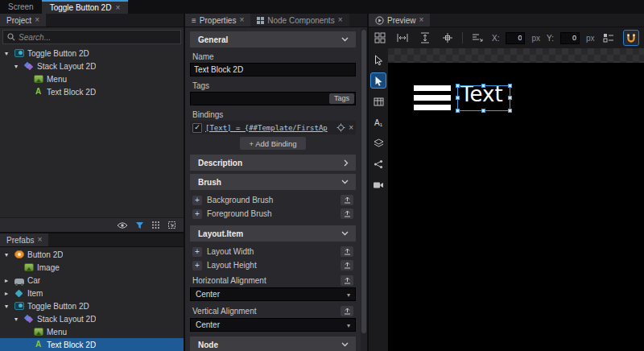 This screenshot has height=351, width=644. I want to click on tree-item: ▸ Car, so click(92, 280).